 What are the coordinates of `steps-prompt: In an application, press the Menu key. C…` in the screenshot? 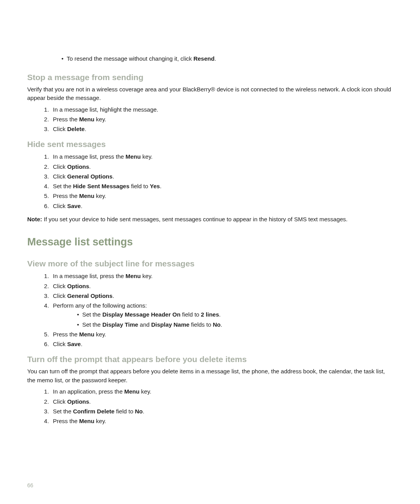 It's located at (218, 406).